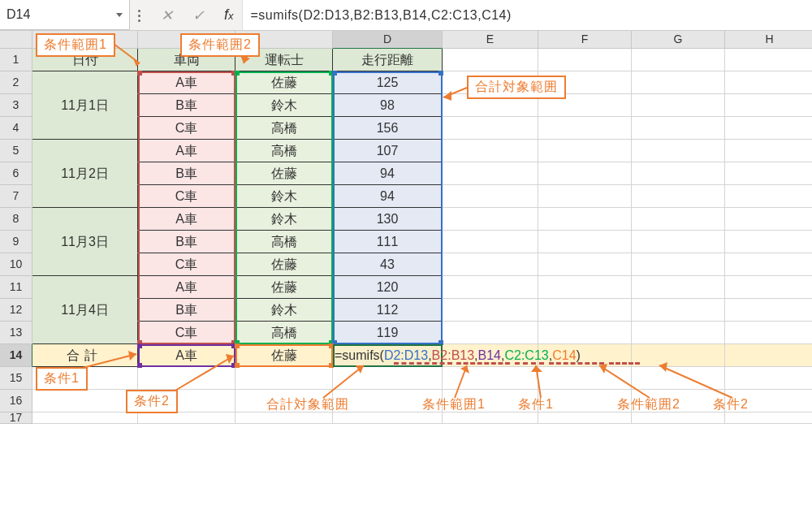 The image size is (812, 514). I want to click on col-header-F: F, so click(585, 40).